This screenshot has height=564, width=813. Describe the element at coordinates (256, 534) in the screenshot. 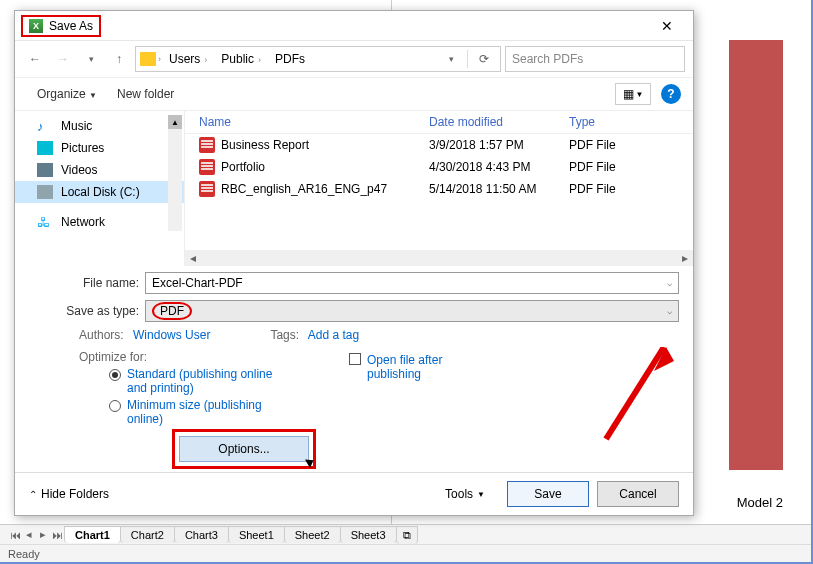

I see `sheet-tab: Sheet1` at that location.